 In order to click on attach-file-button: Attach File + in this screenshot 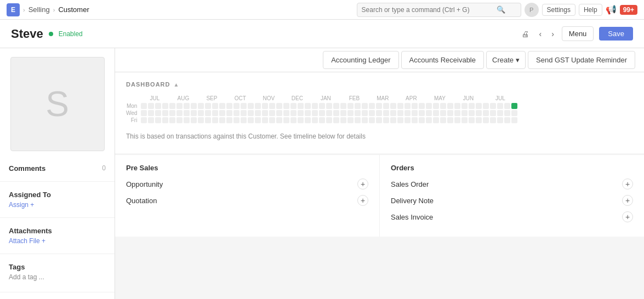, I will do `click(57, 241)`.